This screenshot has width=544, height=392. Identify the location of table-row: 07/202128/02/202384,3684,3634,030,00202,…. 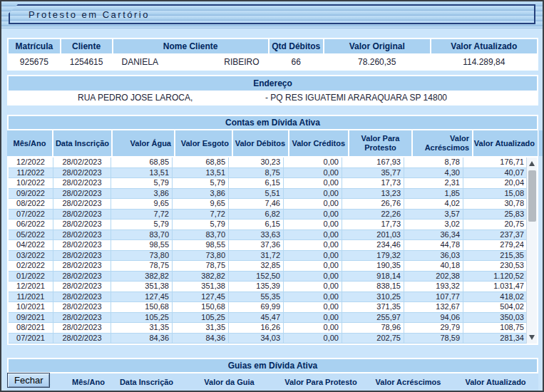
(268, 339).